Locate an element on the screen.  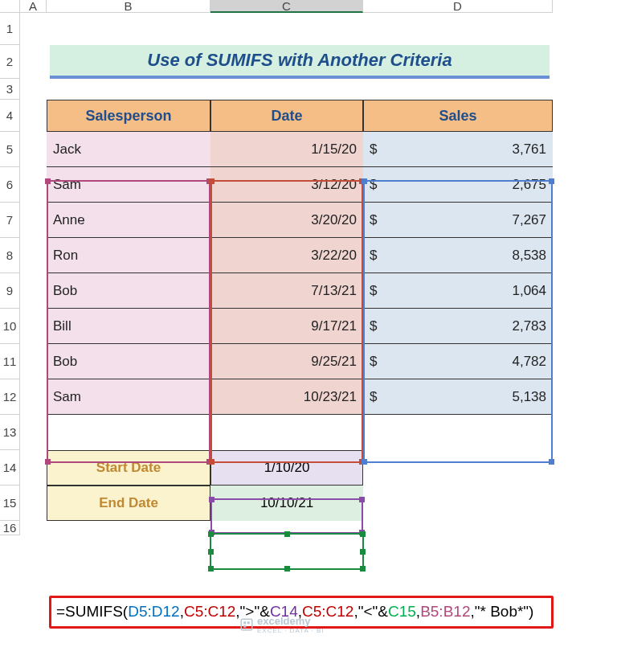
table-cell: $2,675 is located at coordinates (458, 185).